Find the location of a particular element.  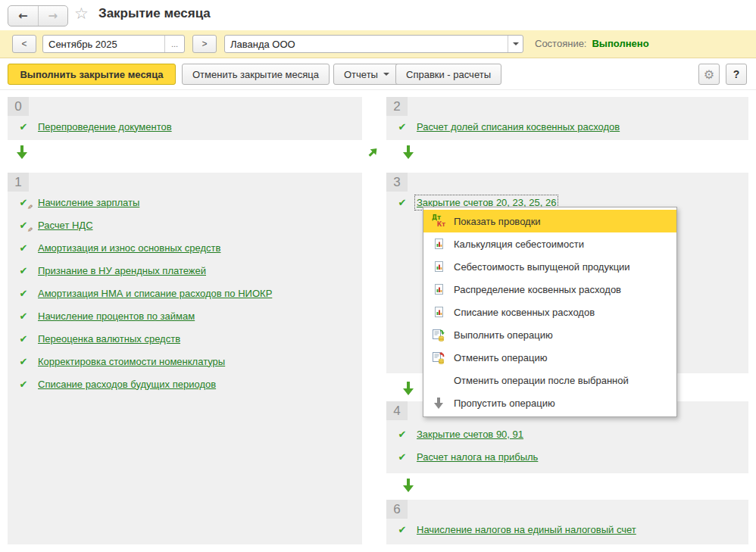

period-picker-button: ... is located at coordinates (174, 44).